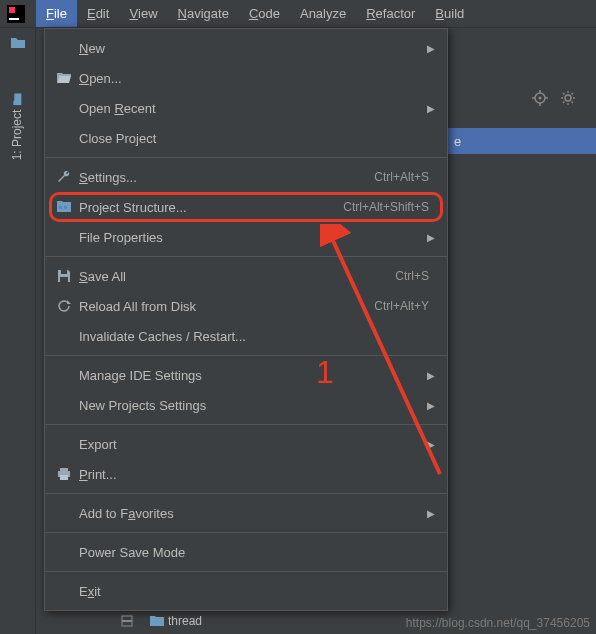  What do you see at coordinates (246, 138) in the screenshot?
I see `menu-item-close-project: Close Project` at bounding box center [246, 138].